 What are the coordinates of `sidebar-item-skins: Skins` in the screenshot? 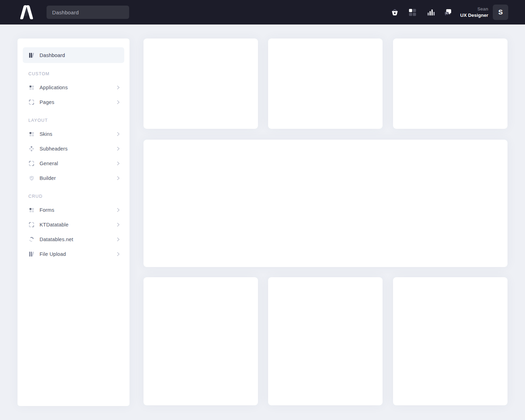 It's located at (74, 134).